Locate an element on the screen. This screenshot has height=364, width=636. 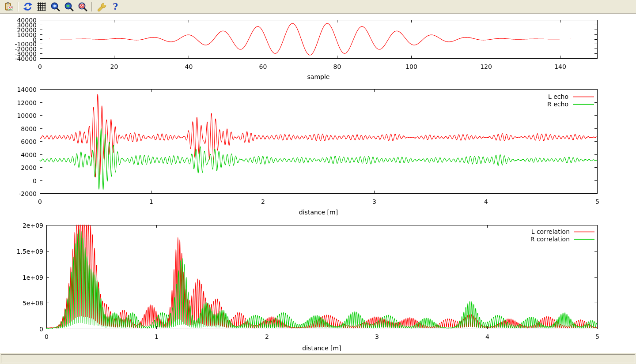
wrench-icon is located at coordinates (102, 7).